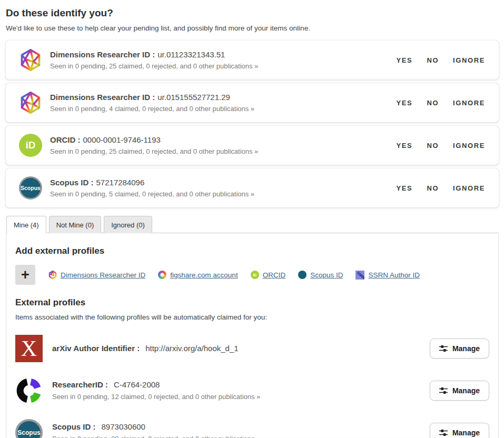 Image resolution: width=504 pixels, height=438 pixels. I want to click on scopus-logo-icon, so click(302, 275).